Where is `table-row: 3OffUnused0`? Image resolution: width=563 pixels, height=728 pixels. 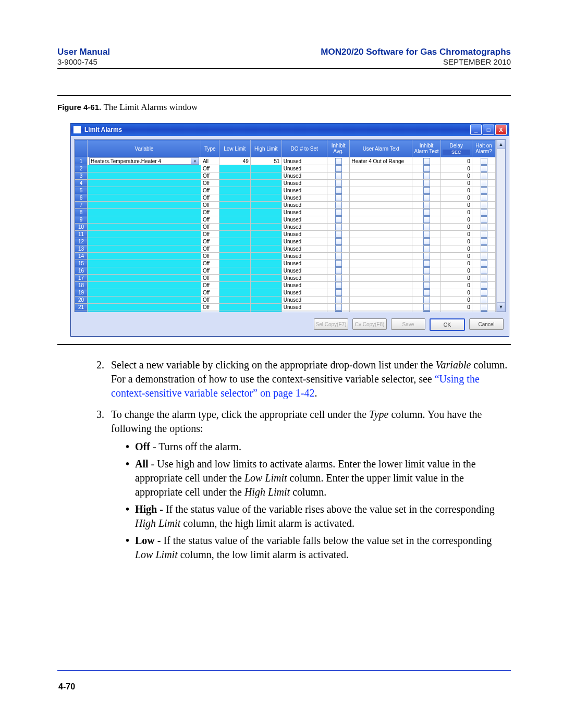 table-row: 3OffUnused0 is located at coordinates (290, 176).